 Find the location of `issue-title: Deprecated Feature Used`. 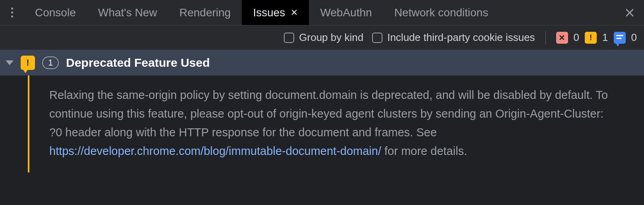

issue-title: Deprecated Feature Used is located at coordinates (138, 63).